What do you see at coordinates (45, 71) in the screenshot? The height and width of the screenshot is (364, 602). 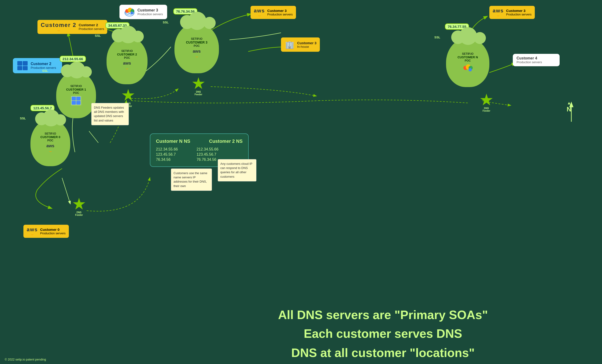 I see `ssl-label-c1: SSL` at bounding box center [45, 71].